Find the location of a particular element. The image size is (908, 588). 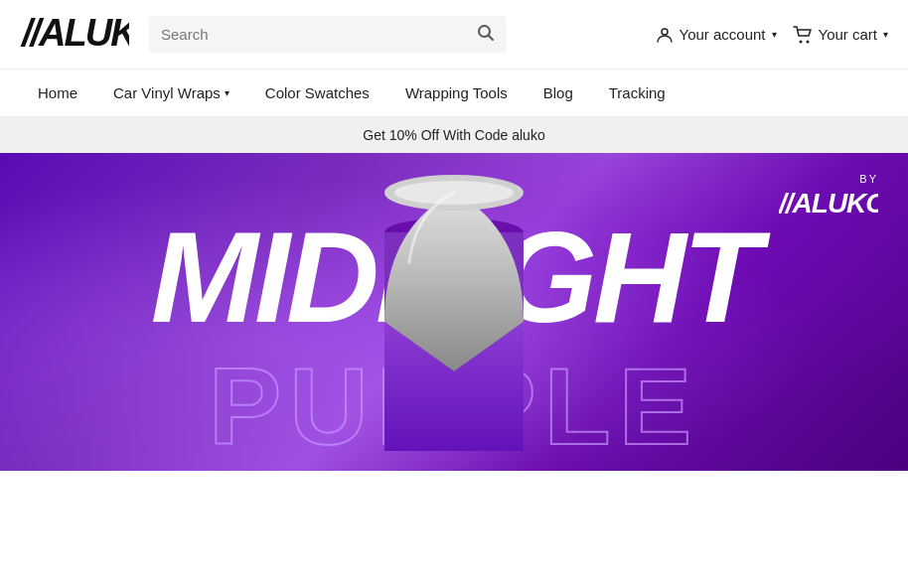

nav-car-vinyl-wraps-label: Car Vinyl Wraps is located at coordinates (167, 93).